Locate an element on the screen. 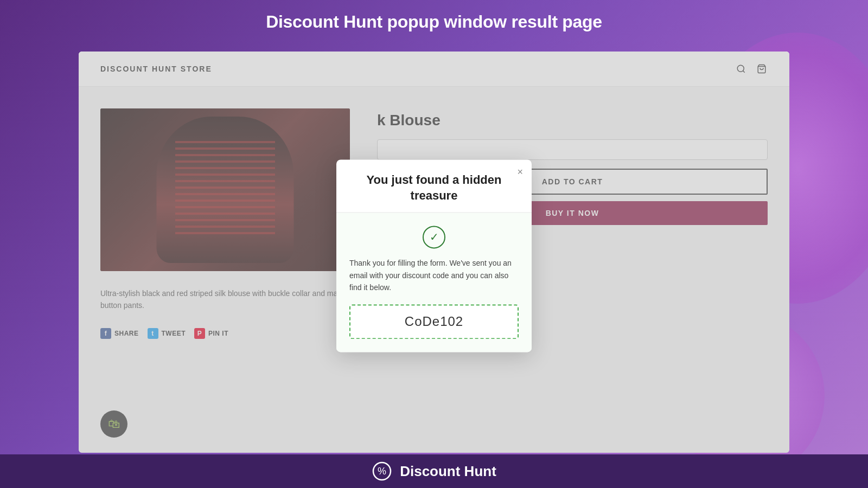  modal-title: You just found a hidden treasure is located at coordinates (434, 188).